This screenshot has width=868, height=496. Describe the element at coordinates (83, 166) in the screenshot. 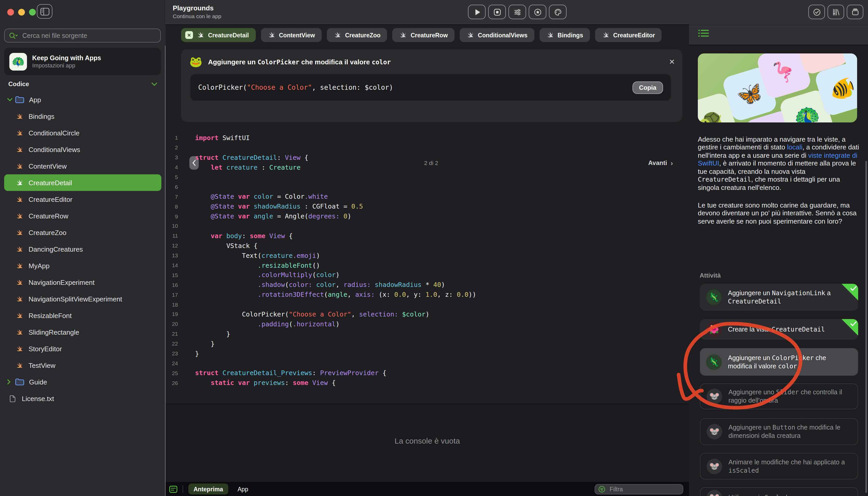

I see `sidebar-item-contentview: ContentView` at that location.